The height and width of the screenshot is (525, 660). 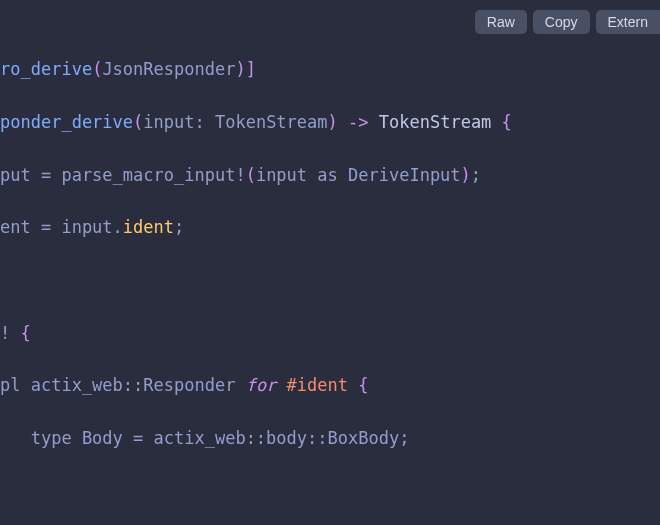 What do you see at coordinates (235, 122) in the screenshot?
I see `code-token: input: TokenStream` at bounding box center [235, 122].